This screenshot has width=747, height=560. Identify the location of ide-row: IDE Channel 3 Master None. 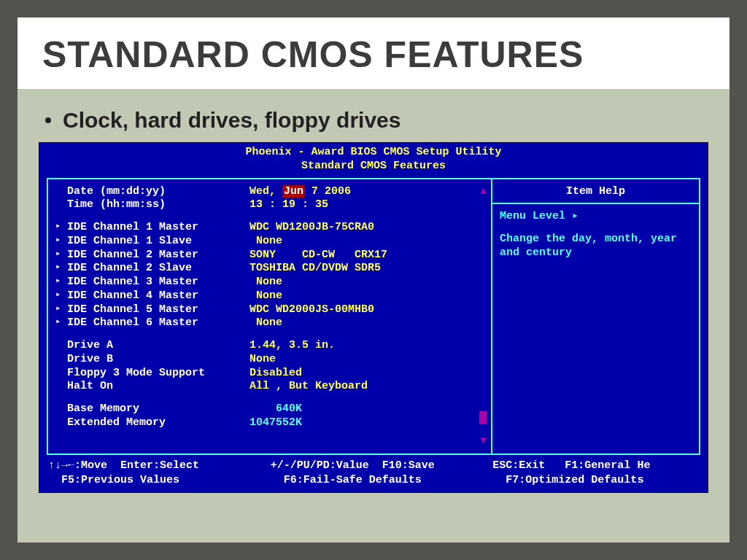
(271, 283).